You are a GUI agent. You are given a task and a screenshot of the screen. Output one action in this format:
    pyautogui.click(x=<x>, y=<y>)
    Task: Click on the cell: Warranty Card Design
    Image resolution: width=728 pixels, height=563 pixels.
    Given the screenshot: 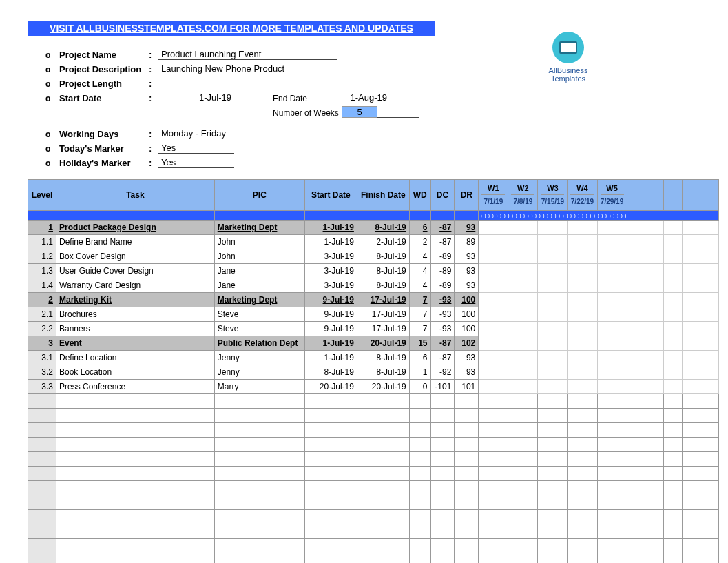 What is the action you would take?
    pyautogui.click(x=136, y=285)
    